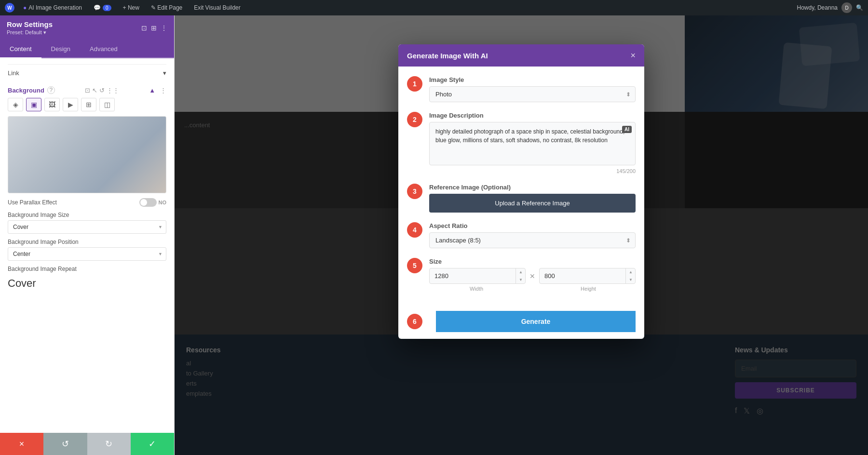  I want to click on step-2-row: 2 Image Description highly detailed phot…, so click(521, 143).